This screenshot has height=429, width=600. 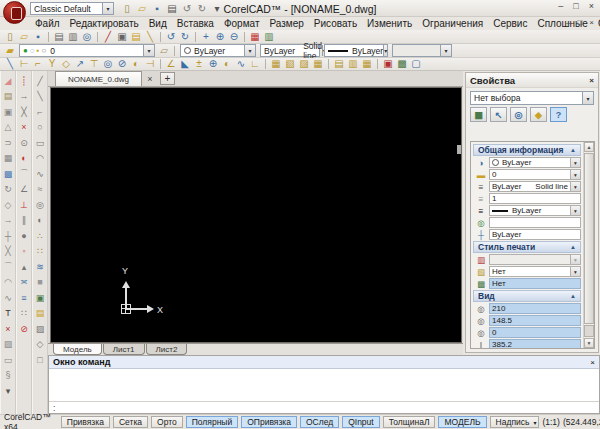 I want to click on snap-angle-icon: ∠, so click(x=24, y=190).